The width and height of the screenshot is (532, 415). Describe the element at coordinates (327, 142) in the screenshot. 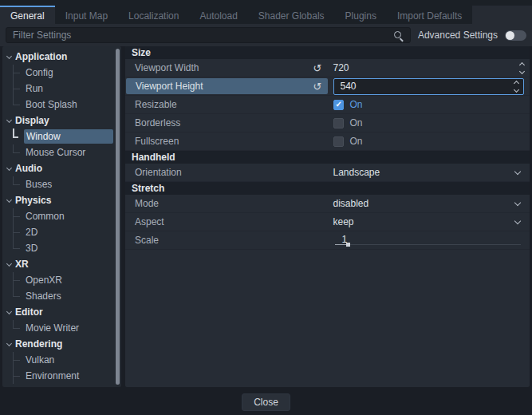

I see `setting-row-fullscreen: Fullscreen On` at that location.